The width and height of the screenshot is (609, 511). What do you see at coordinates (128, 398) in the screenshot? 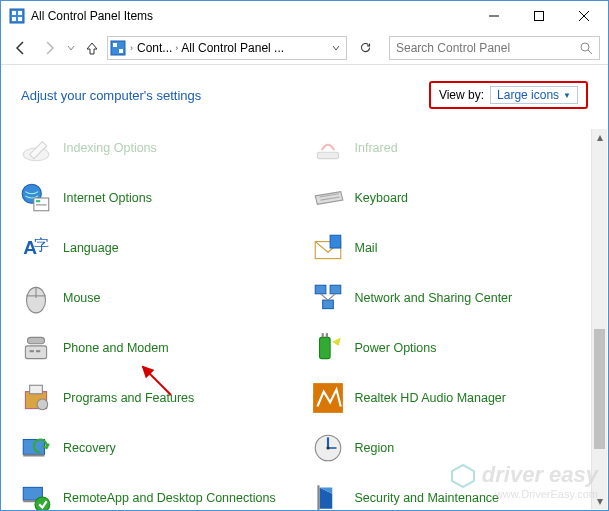
I see `item-label: Programs and Features` at bounding box center [128, 398].